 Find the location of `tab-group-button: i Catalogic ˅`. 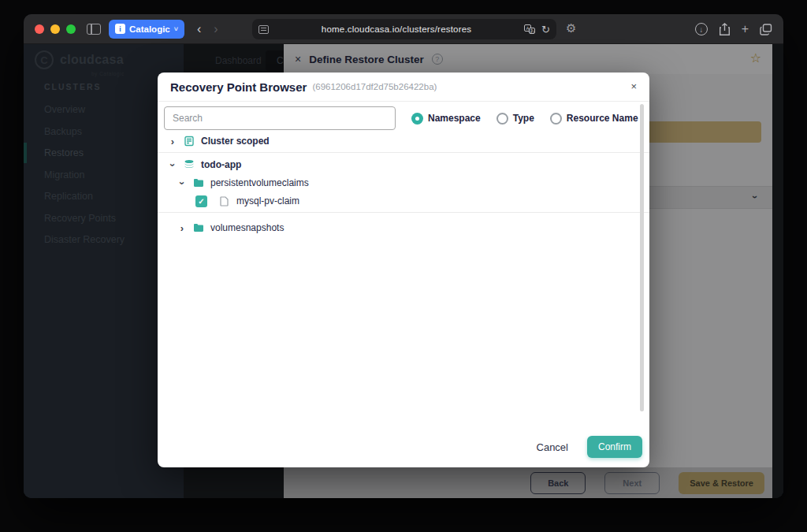

tab-group-button: i Catalogic ˅ is located at coordinates (147, 29).